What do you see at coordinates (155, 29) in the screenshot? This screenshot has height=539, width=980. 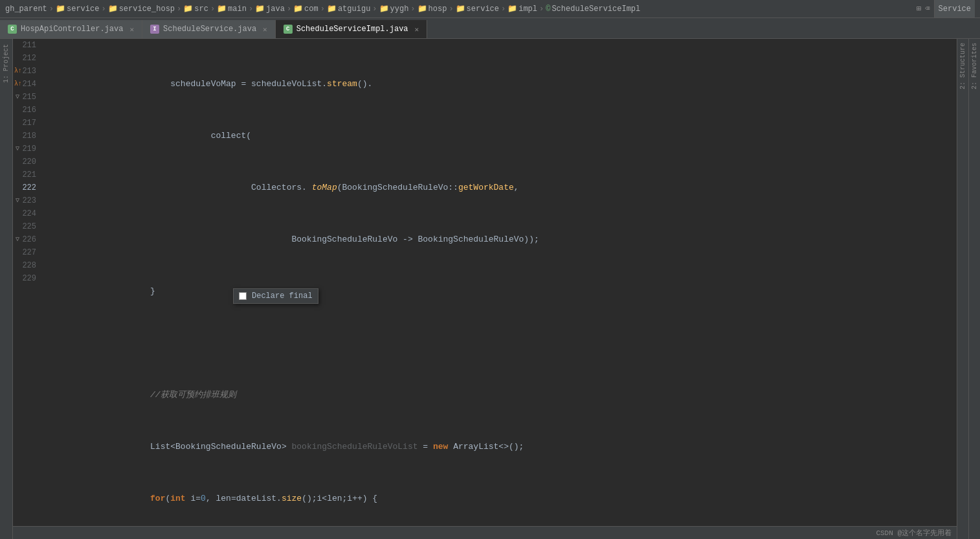 I see `tab-icon-i-1: I` at bounding box center [155, 29].